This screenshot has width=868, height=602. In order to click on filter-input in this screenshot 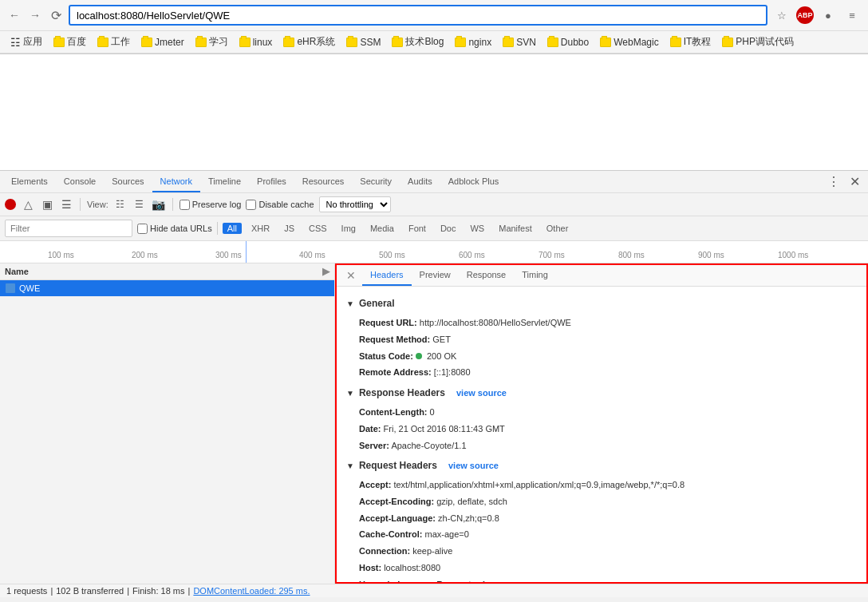, I will do `click(69, 228)`.